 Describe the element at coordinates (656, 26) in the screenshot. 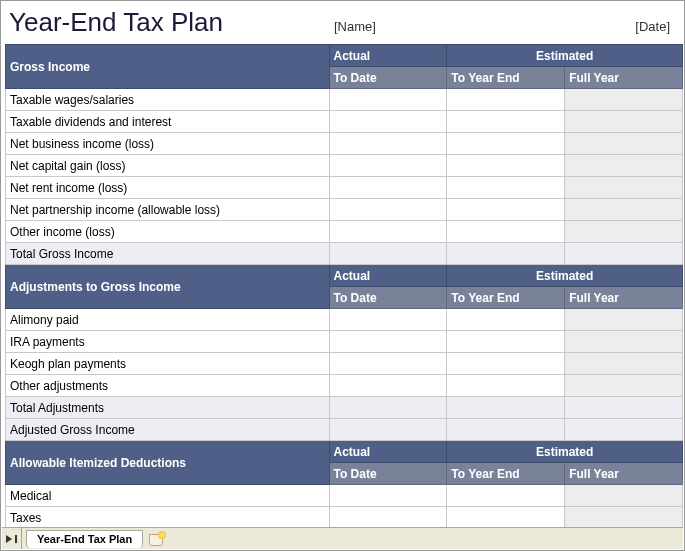

I see `date-placeholder: [Date]` at that location.